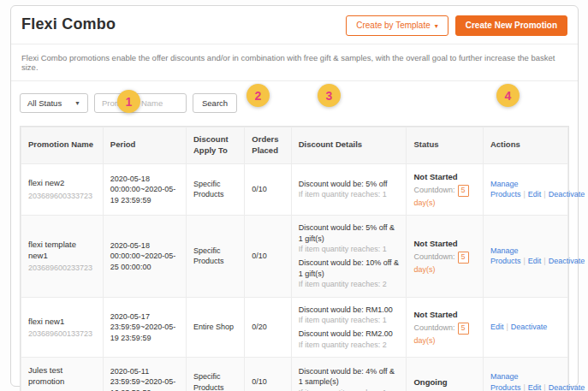 This screenshot has height=391, width=588. I want to click on promotion-name-cell: flexi template new1203689600233723, so click(62, 257).